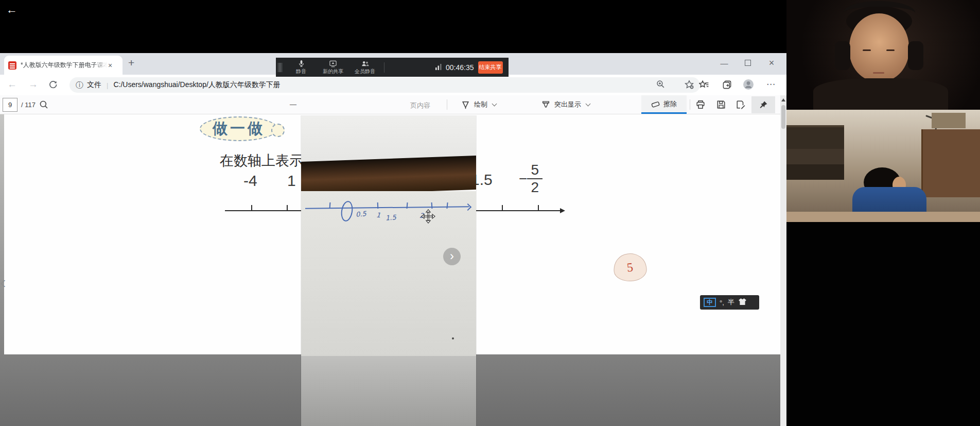  I want to click on share-timer: 00:46:35, so click(460, 67).